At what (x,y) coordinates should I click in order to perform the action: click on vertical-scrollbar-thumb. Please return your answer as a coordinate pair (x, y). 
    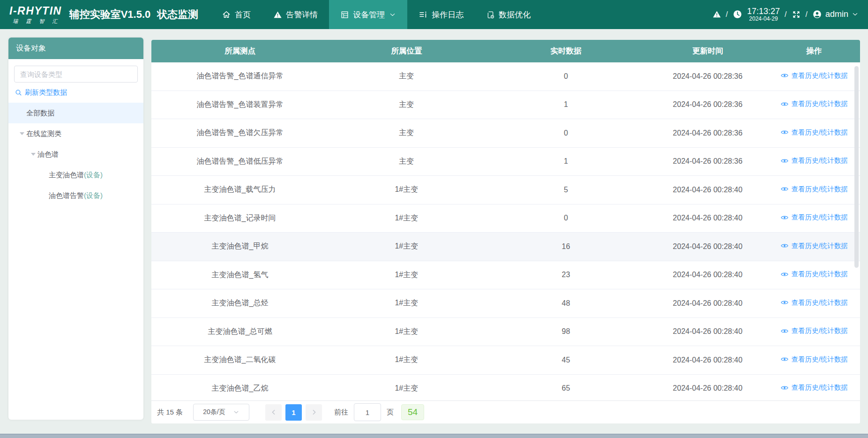
    Looking at the image, I should click on (857, 167).